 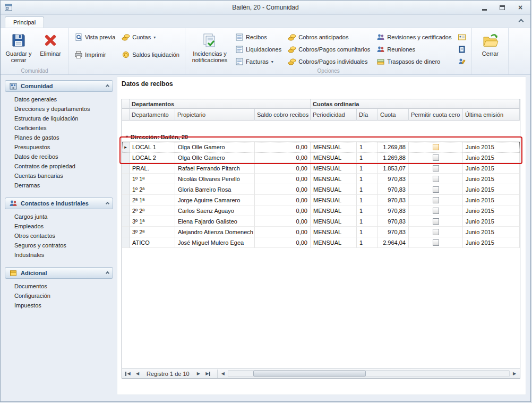 I want to click on table-row: LOCAL 2 Olga Olle Gamero 0,00 MENSUAL 1 …, so click(x=321, y=158).